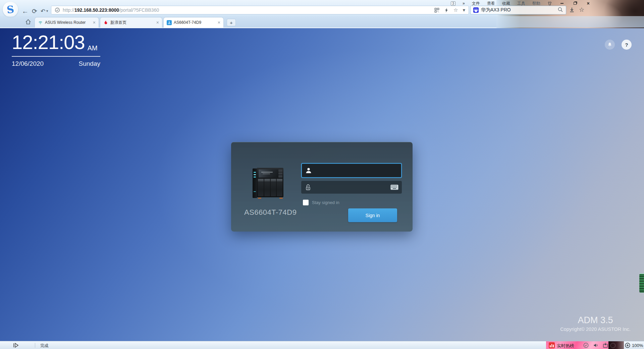  I want to click on minimize-button, so click(562, 3).